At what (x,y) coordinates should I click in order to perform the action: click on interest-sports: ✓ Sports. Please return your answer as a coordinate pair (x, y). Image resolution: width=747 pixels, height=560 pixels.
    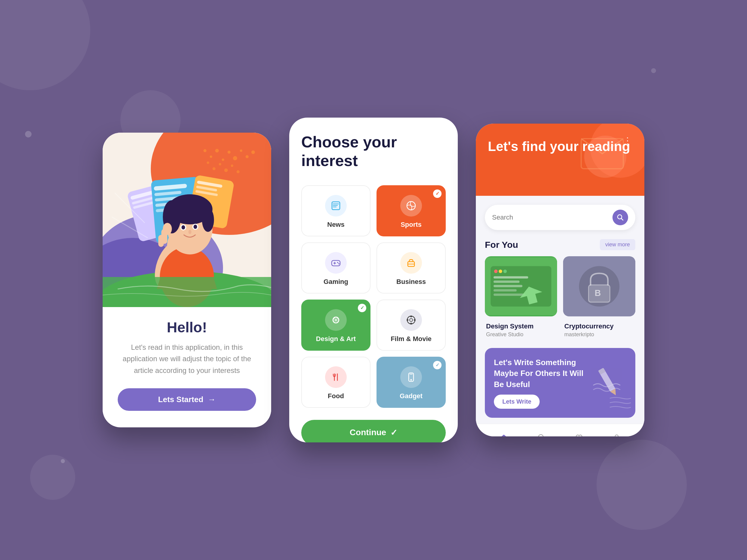
    Looking at the image, I should click on (411, 211).